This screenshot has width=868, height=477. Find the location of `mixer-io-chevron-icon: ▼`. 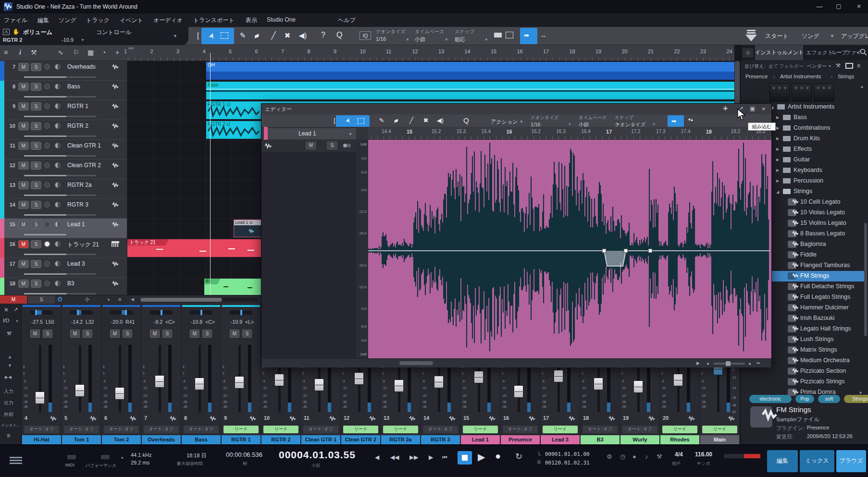

mixer-io-chevron-icon: ▼ is located at coordinates (17, 321).